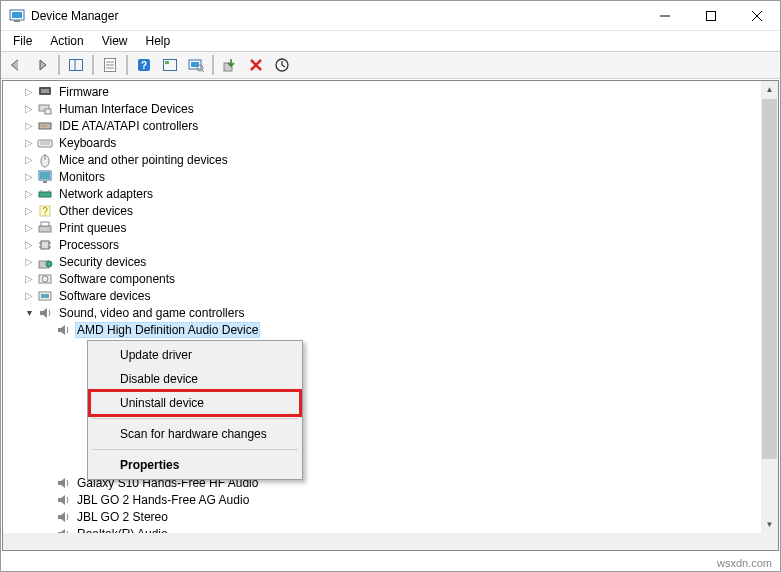  Describe the element at coordinates (382, 142) in the screenshot. I see `tree-item-keyboards: ▷Keyboards` at that location.